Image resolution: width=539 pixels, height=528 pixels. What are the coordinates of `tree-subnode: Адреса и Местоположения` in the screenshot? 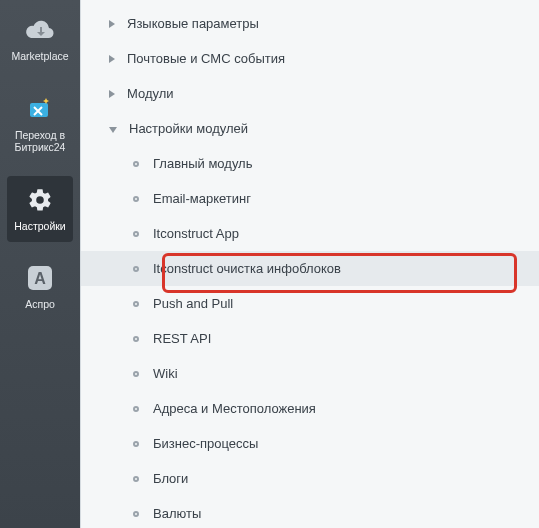 It's located at (310, 408).